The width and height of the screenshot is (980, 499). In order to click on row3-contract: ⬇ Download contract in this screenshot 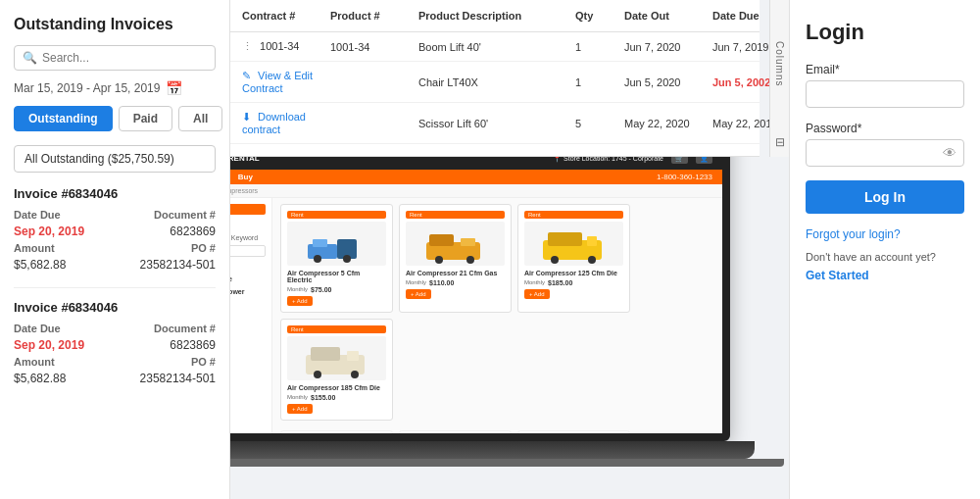, I will do `click(286, 124)`.